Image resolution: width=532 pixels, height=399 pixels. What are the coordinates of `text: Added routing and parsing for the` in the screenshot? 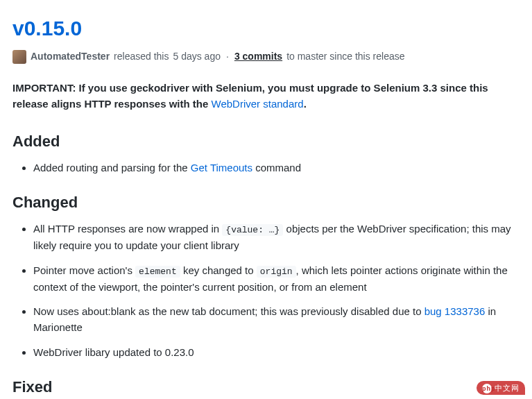 It's located at (112, 168).